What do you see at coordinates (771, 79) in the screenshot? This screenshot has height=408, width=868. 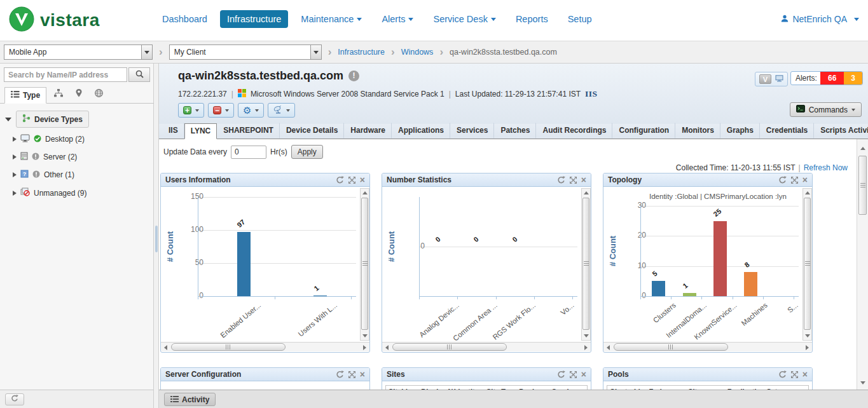 I see `view-toggle-group: V` at bounding box center [771, 79].